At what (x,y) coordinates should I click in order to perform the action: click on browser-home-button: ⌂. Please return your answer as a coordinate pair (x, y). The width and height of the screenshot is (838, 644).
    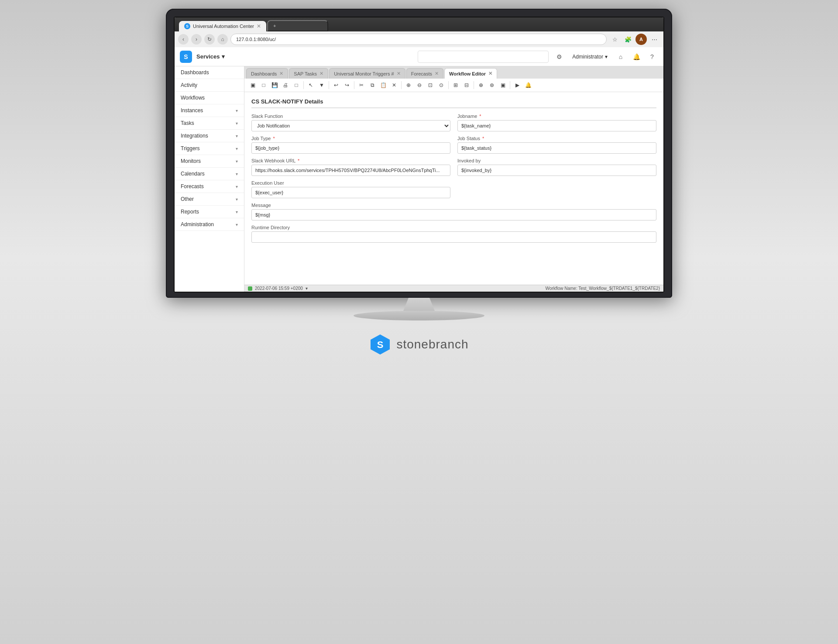
    Looking at the image, I should click on (223, 39).